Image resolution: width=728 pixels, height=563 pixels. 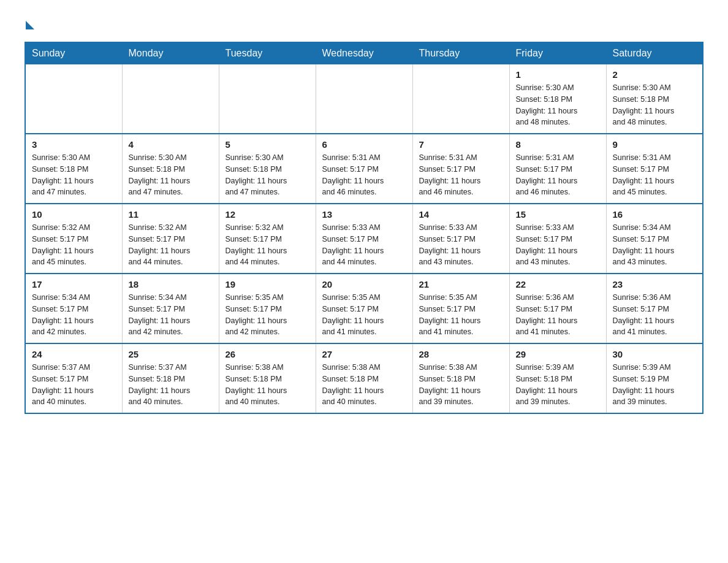 What do you see at coordinates (364, 354) in the screenshot?
I see `day-number: 27` at bounding box center [364, 354].